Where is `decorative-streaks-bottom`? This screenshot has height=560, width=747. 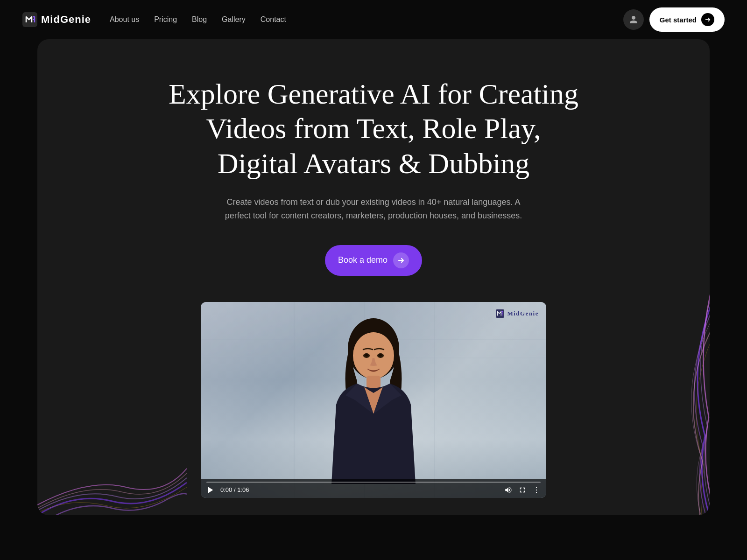
decorative-streaks-bottom is located at coordinates (112, 485).